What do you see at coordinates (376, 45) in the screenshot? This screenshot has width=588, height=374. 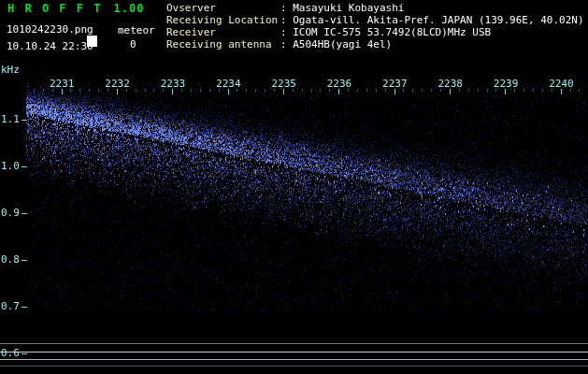 I see `info-row-antenna: Receiving antenna: A504HB(yagi 4el)` at bounding box center [376, 45].